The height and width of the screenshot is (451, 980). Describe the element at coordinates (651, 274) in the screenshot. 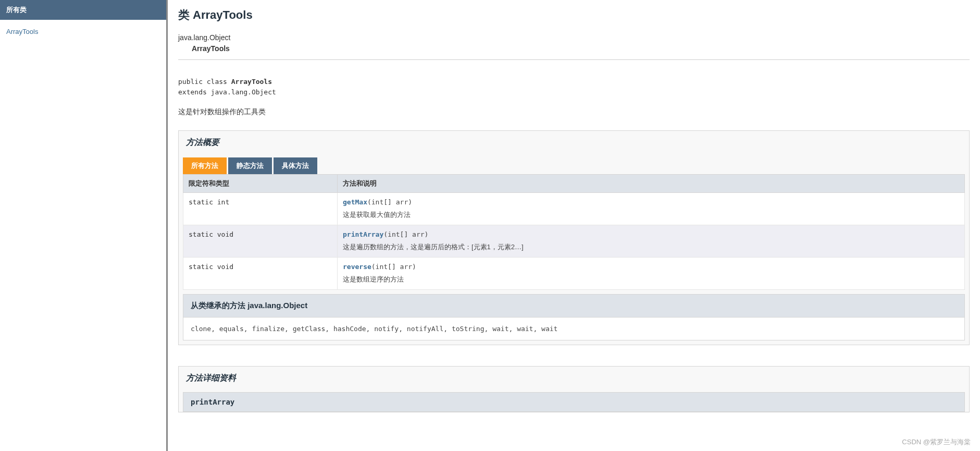

I see `cell-method: reverse(int[] arr) 这是数组逆序的方法` at that location.